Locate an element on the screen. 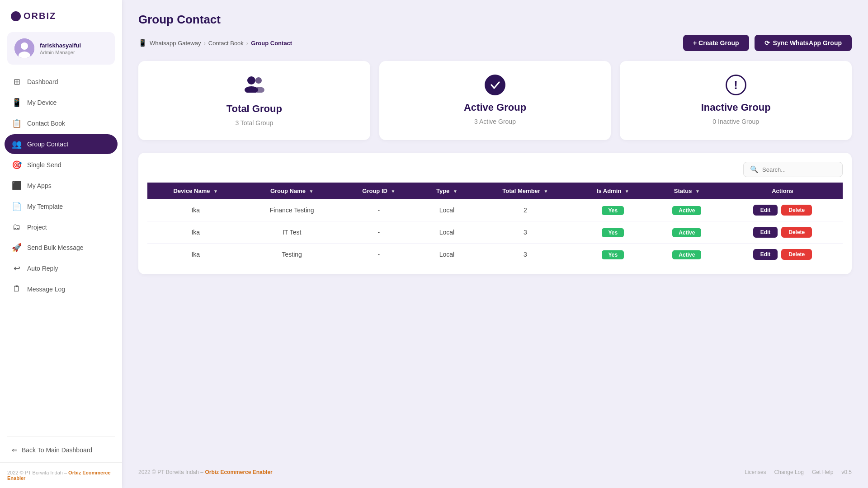 Image resolution: width=868 pixels, height=488 pixels. logo-text: ORBIZ is located at coordinates (40, 16).